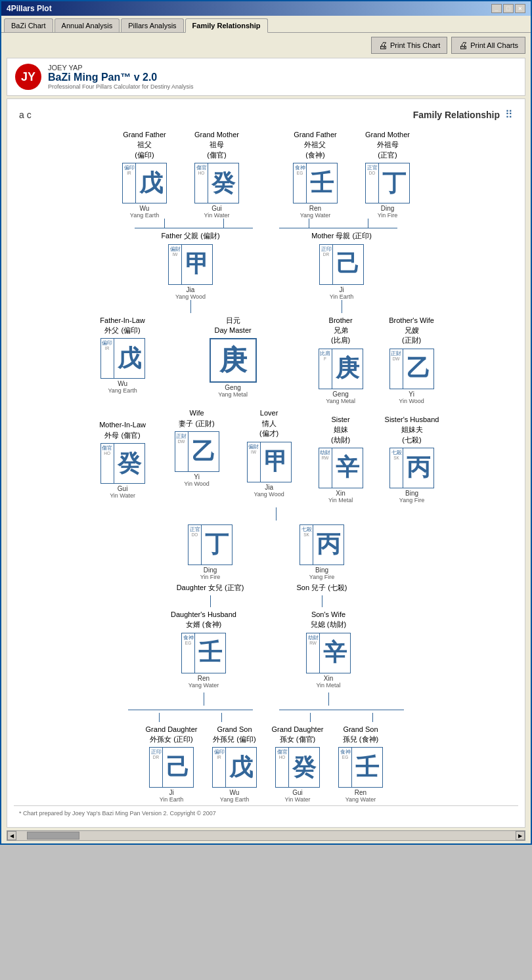 Image resolution: width=532 pixels, height=980 pixels. I want to click on sh-role: (七殺), so click(412, 440).